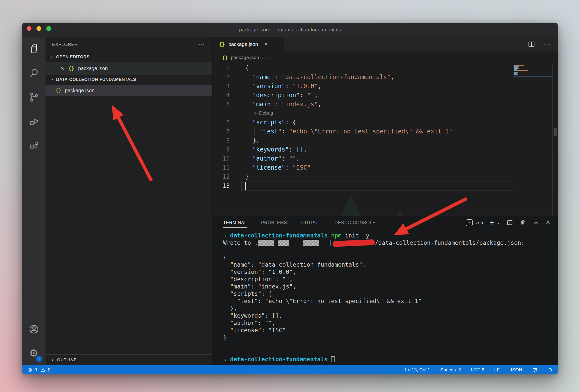  Describe the element at coordinates (385, 159) in the screenshot. I see `code-line: 10 "author": "",` at that location.